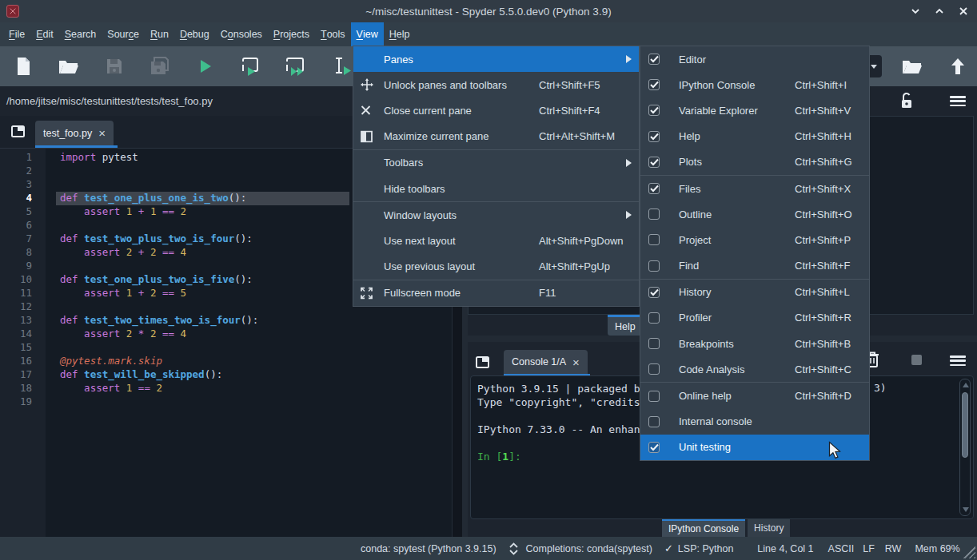  Describe the element at coordinates (755, 85) in the screenshot. I see `panes-menu-item-ipython-console: IPython ConsoleCtrl+Shift+I` at that location.